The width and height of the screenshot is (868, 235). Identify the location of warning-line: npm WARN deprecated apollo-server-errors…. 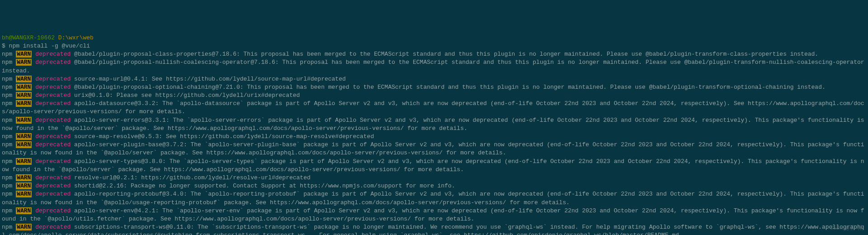
(434, 125).